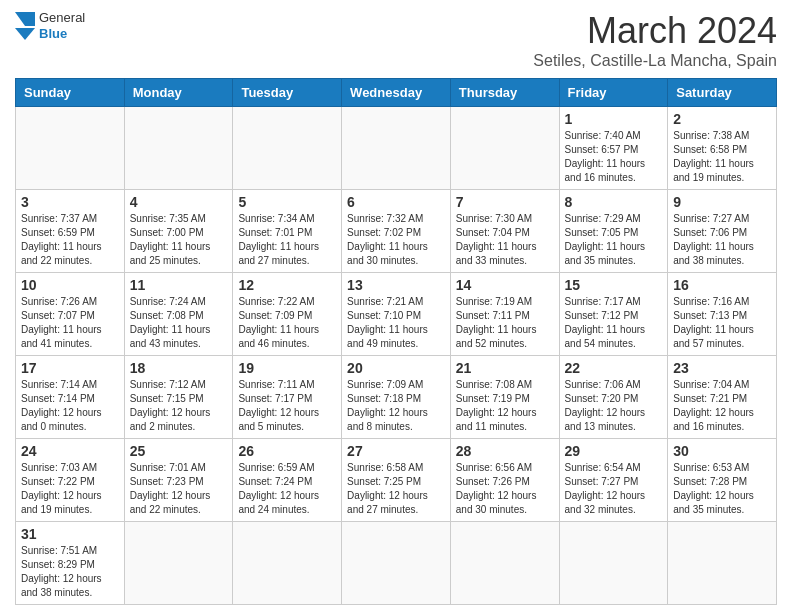 This screenshot has width=792, height=612. What do you see at coordinates (70, 564) in the screenshot?
I see `calendar-cell: 31Sunrise: 7:51 AM Sunset: 8:29 PM Dayli…` at bounding box center [70, 564].